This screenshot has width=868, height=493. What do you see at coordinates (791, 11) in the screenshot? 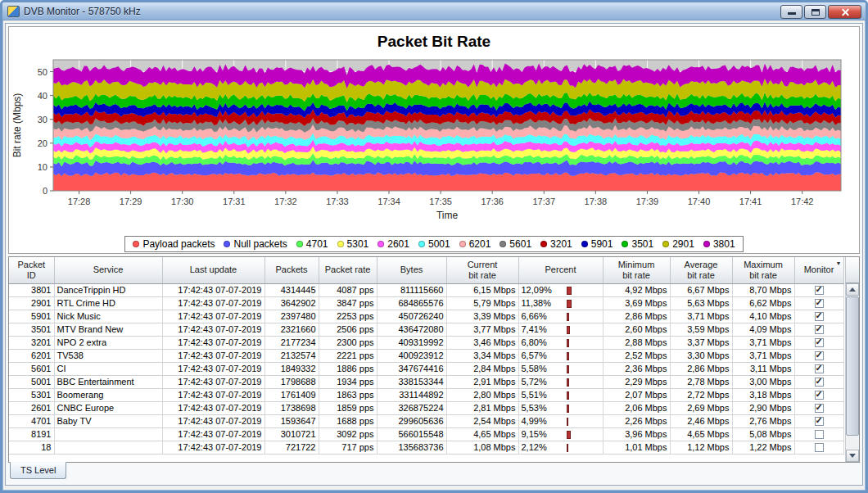
I see `minimize-button` at bounding box center [791, 11].